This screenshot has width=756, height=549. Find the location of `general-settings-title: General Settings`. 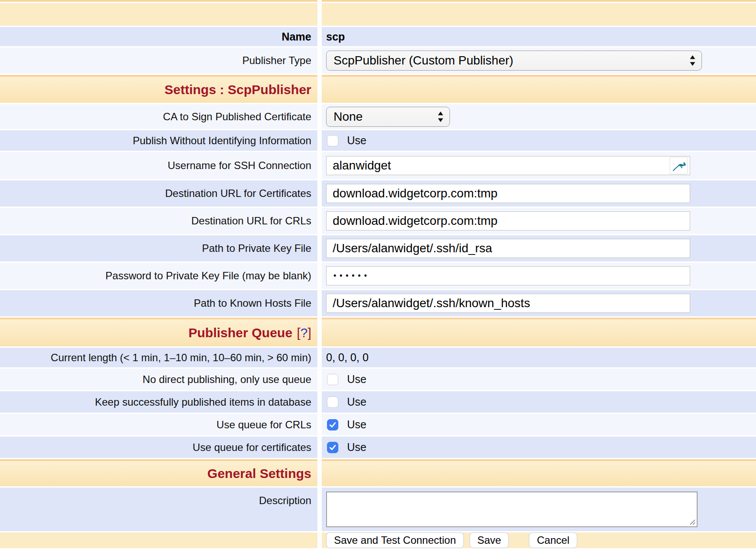

general-settings-title: General Settings is located at coordinates (259, 474).